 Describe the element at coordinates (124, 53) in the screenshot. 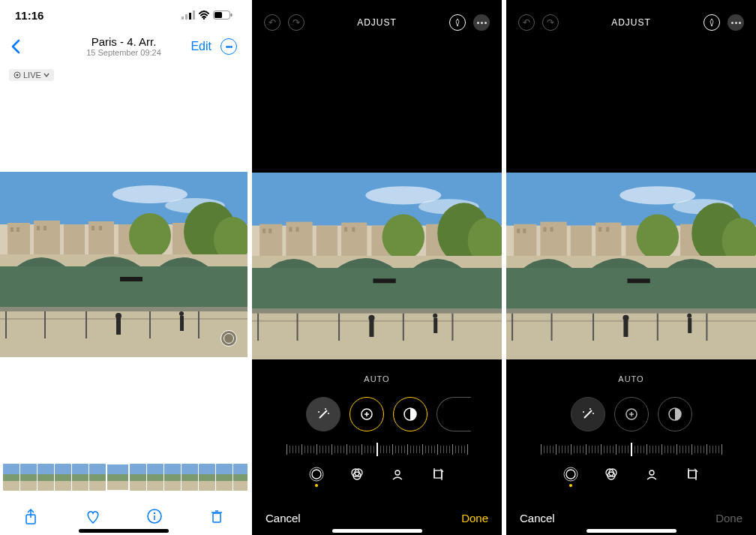

I see `photo-datetime: 15 September 09:24` at that location.